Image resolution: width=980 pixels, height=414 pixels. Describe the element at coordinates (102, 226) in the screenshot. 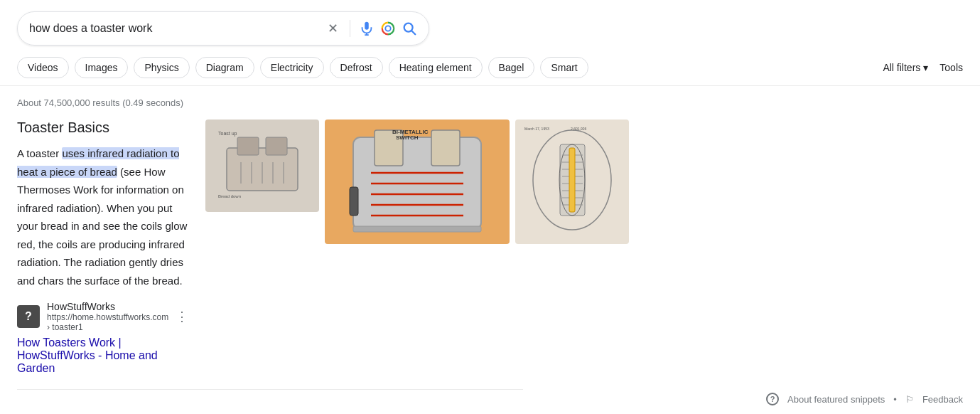

I see `snippet-text-after: (see How Thermoses Work for information …` at that location.